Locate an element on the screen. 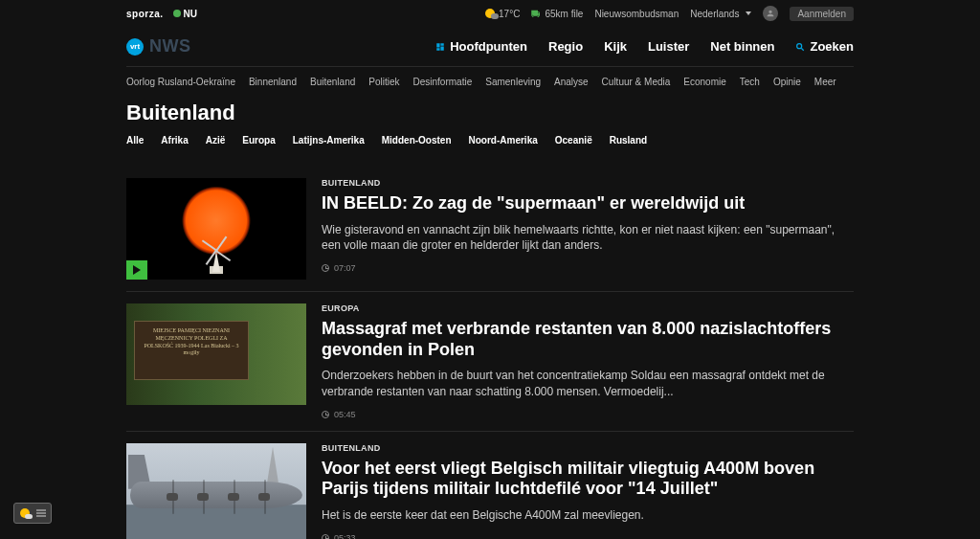 Image resolution: width=980 pixels, height=539 pixels. cat-item: Desinformatie is located at coordinates (443, 82).